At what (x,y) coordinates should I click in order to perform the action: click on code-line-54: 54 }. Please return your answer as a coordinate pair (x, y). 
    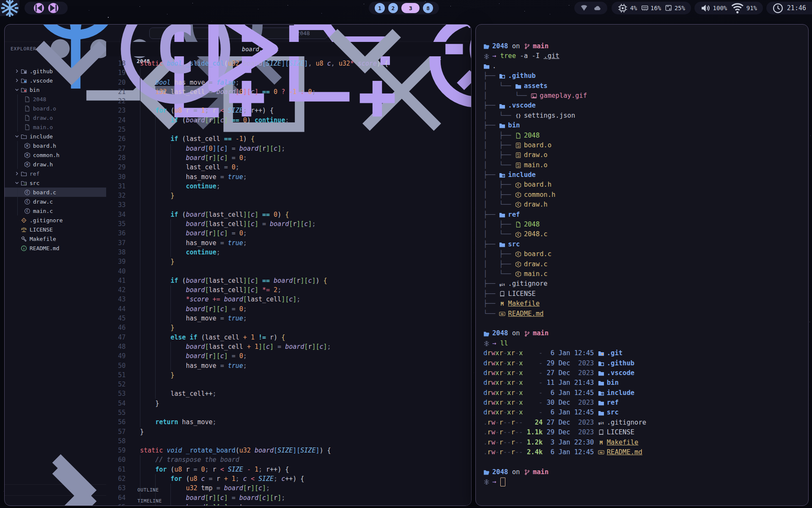
    Looking at the image, I should click on (288, 403).